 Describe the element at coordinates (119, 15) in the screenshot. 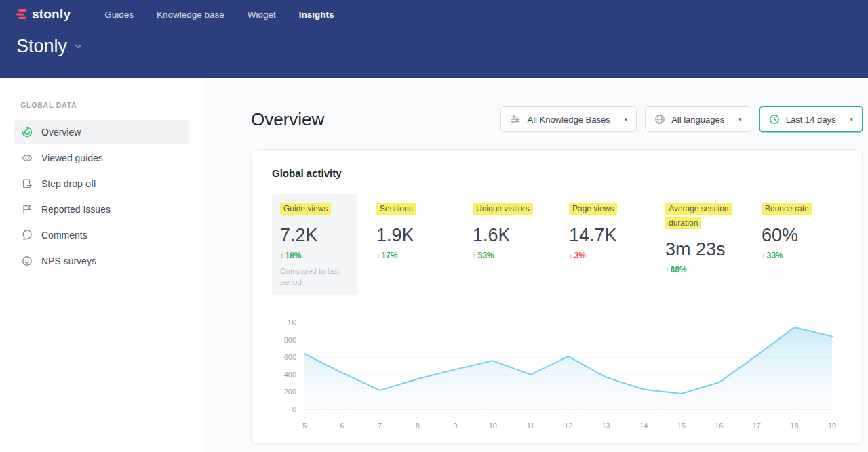

I see `nav-guides: Guides` at that location.